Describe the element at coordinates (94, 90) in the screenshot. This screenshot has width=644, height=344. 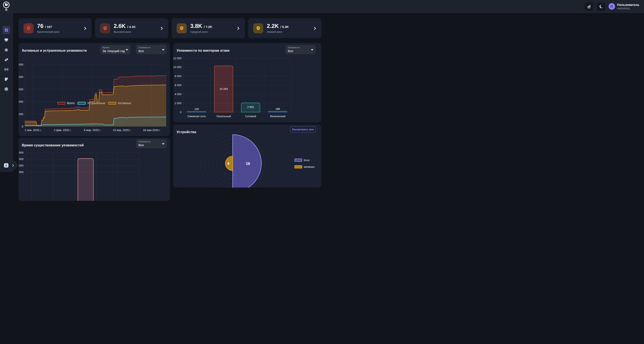
I see `vuln-trend-chart: 1 янв. 2025 г.2 фев. 2025 г.9 мар. 2025 …` at that location.